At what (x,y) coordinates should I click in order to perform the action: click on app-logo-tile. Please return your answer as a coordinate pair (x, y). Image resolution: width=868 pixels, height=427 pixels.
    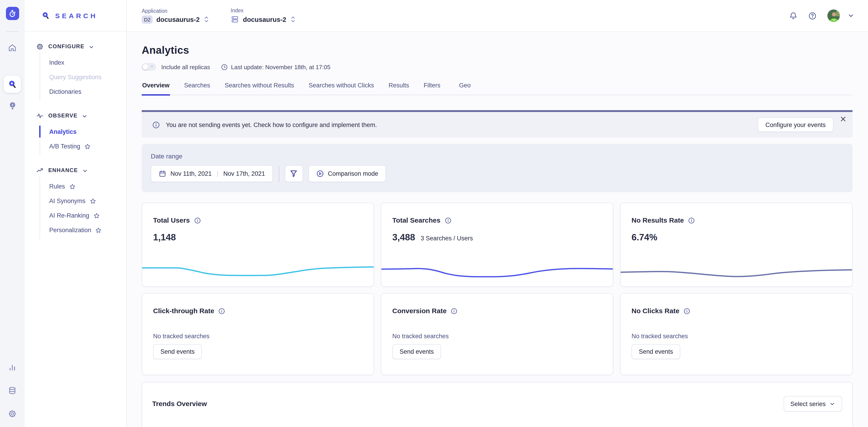
    Looking at the image, I should click on (12, 13).